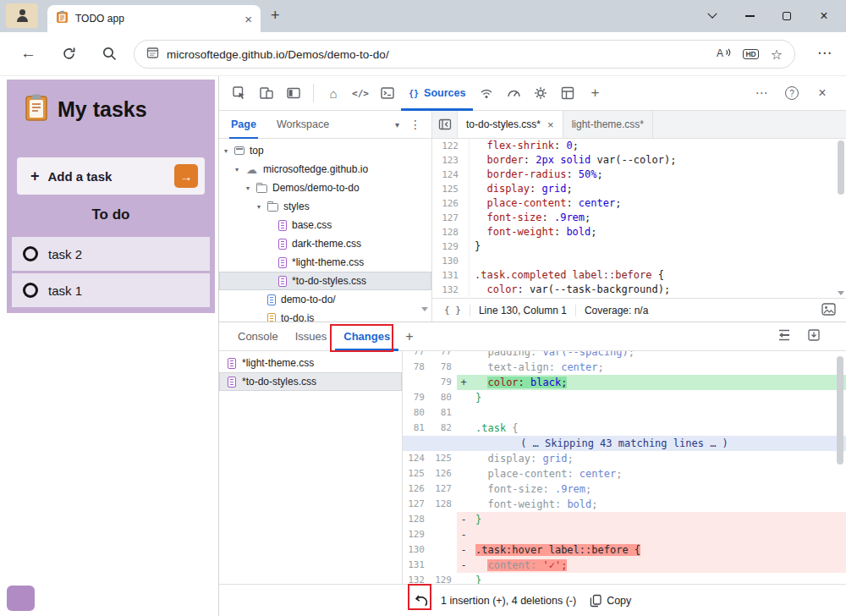 The width and height of the screenshot is (846, 616). Describe the element at coordinates (29, 53) in the screenshot. I see `back-button: ←` at that location.